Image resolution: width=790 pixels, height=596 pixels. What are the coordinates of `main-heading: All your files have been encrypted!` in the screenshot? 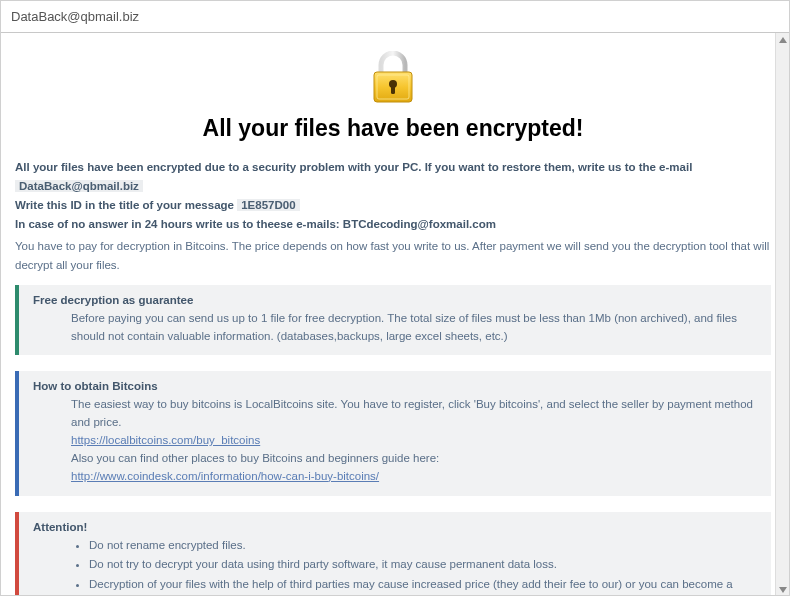 It's located at (393, 128).